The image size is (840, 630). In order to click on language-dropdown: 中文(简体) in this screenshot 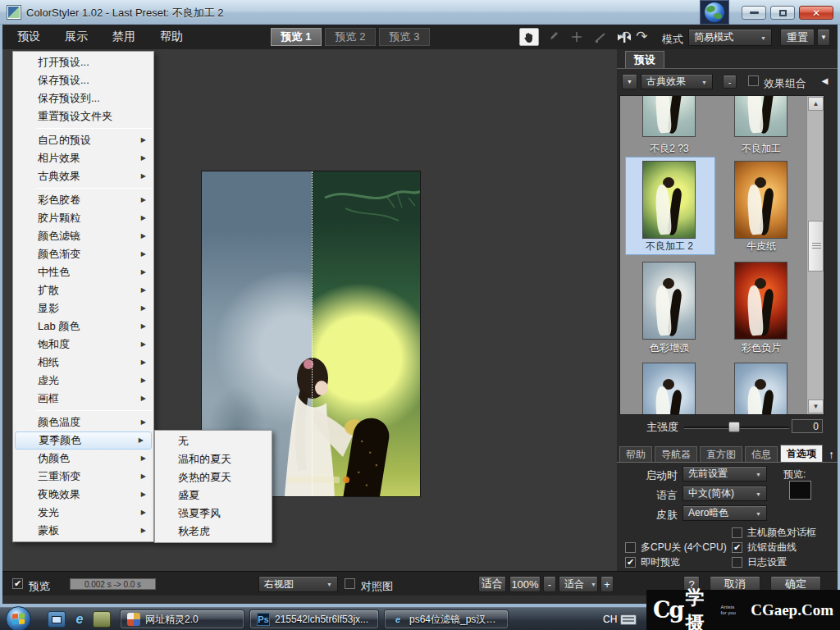, I will do `click(725, 494)`.